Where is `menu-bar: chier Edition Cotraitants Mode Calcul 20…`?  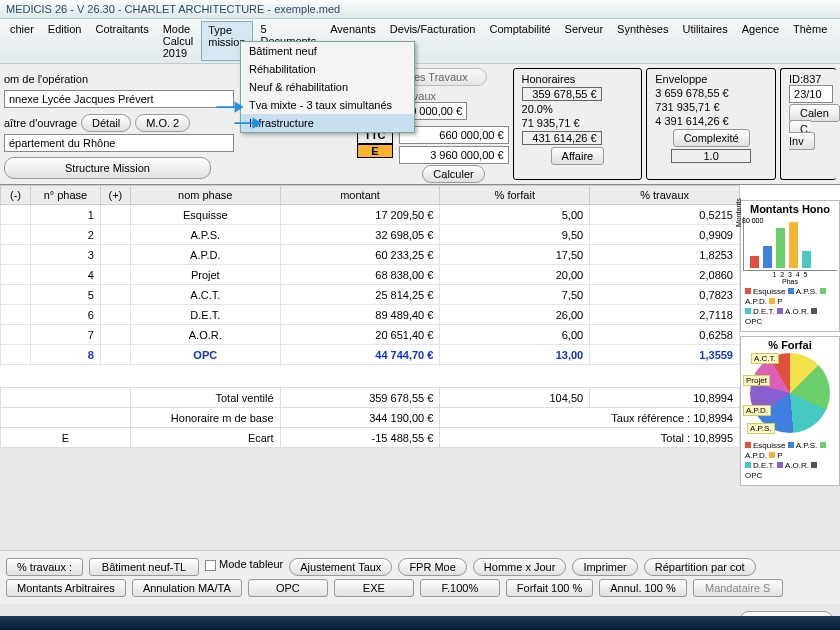 menu-bar: chier Edition Cotraitants Mode Calcul 20… is located at coordinates (420, 42).